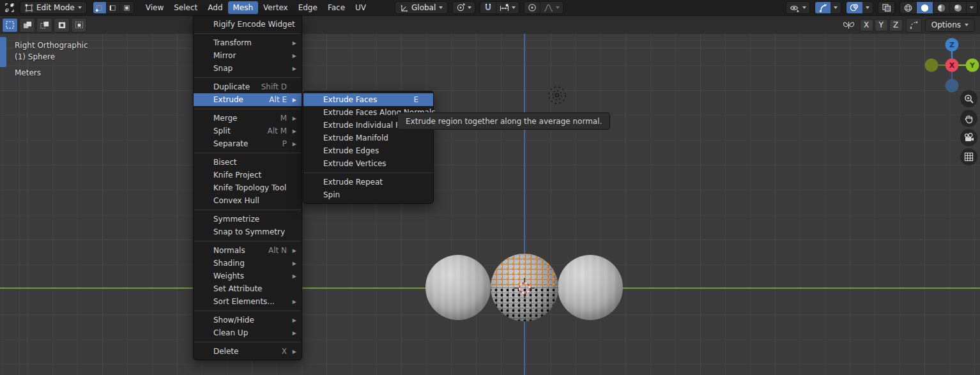 The image size is (980, 375). What do you see at coordinates (866, 26) in the screenshot?
I see `symmetry-x-toggle: X` at bounding box center [866, 26].